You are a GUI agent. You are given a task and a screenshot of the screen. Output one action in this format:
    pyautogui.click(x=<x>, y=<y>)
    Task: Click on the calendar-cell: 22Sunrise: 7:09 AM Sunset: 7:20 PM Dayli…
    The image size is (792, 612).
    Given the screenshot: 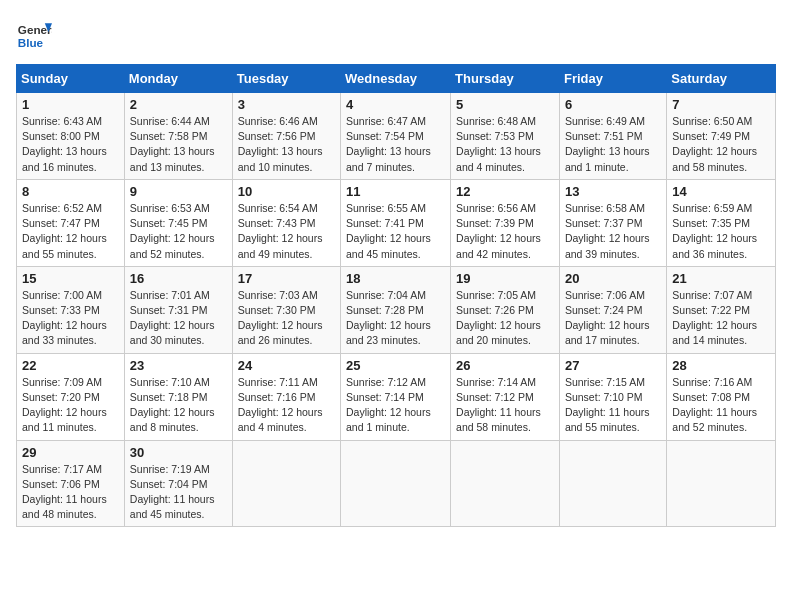 What is the action you would take?
    pyautogui.click(x=71, y=396)
    